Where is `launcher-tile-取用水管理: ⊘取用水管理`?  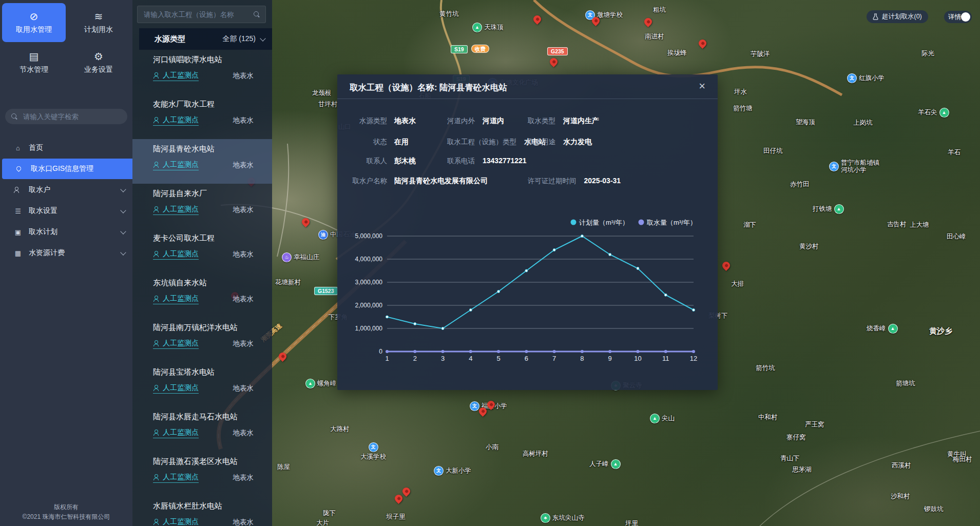
launcher-tile-取用水管理: ⊘取用水管理 is located at coordinates (34, 23).